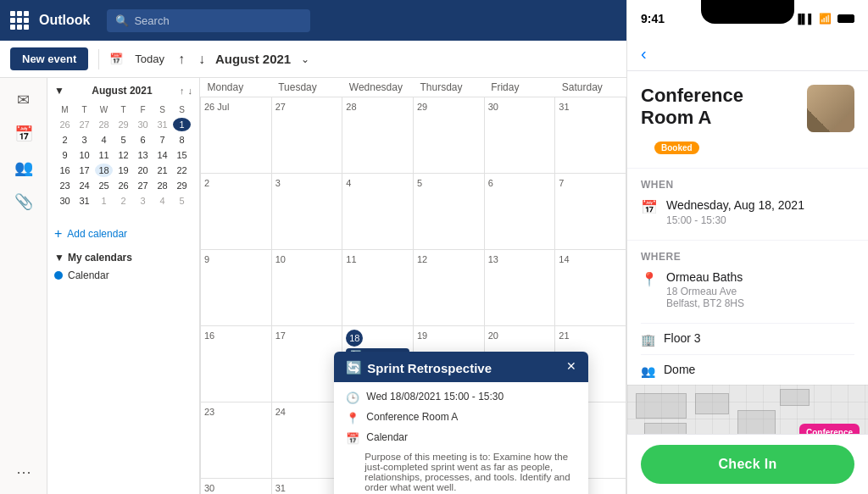  I want to click on mini-cal-day: 25, so click(103, 186).